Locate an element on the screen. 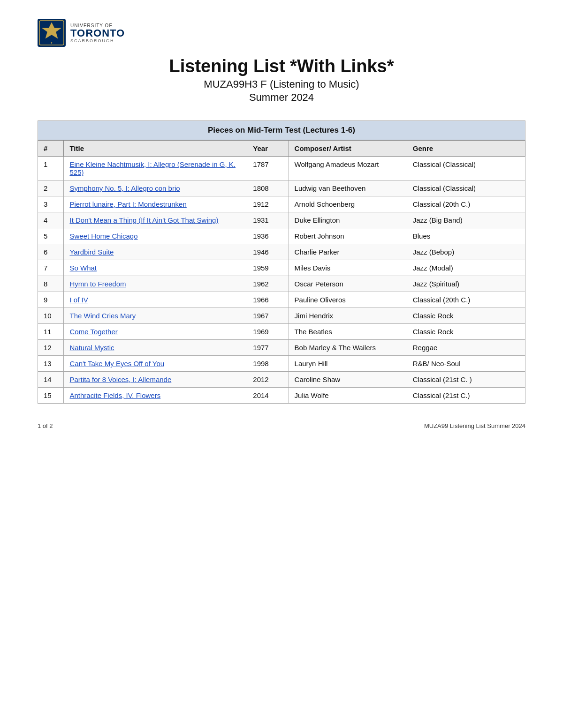 This screenshot has width=563, height=728. cell-composer: Julia Wolfe is located at coordinates (348, 396).